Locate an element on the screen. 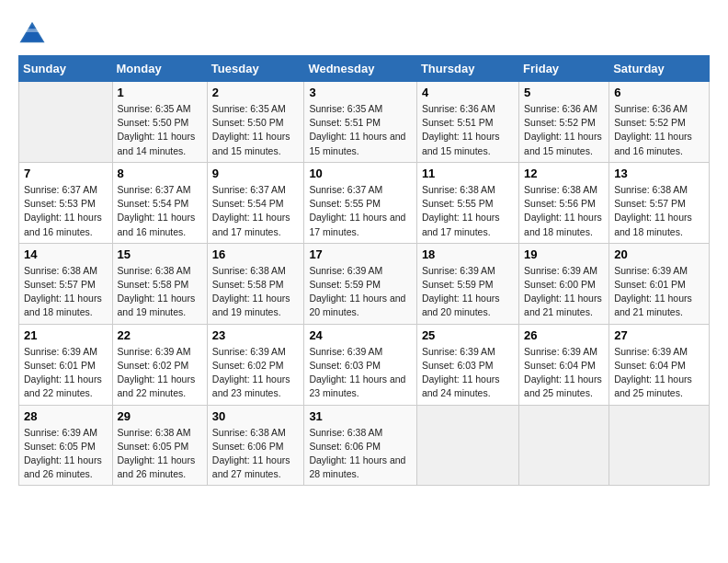 This screenshot has width=728, height=563. week-row-2: 14Sunrise: 6:38 AM Sunset: 5:57 PM Dayli… is located at coordinates (364, 283).